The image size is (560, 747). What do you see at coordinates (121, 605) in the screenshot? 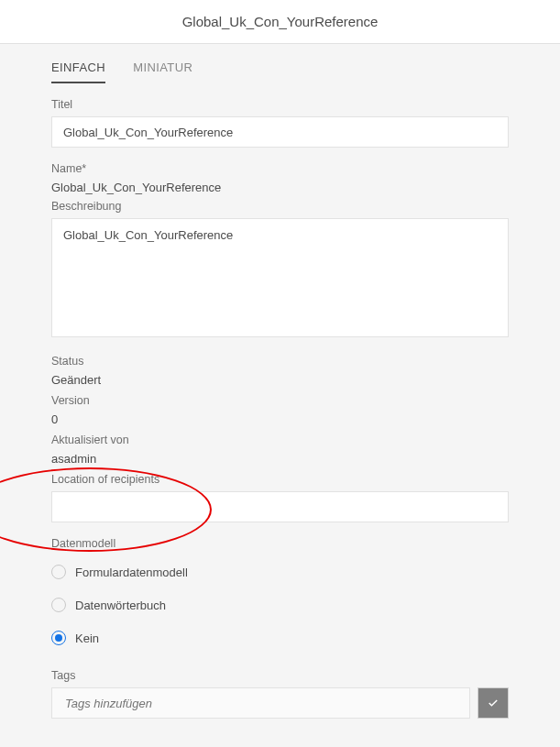
I see `radio-label: Datenwörterbuch` at bounding box center [121, 605].